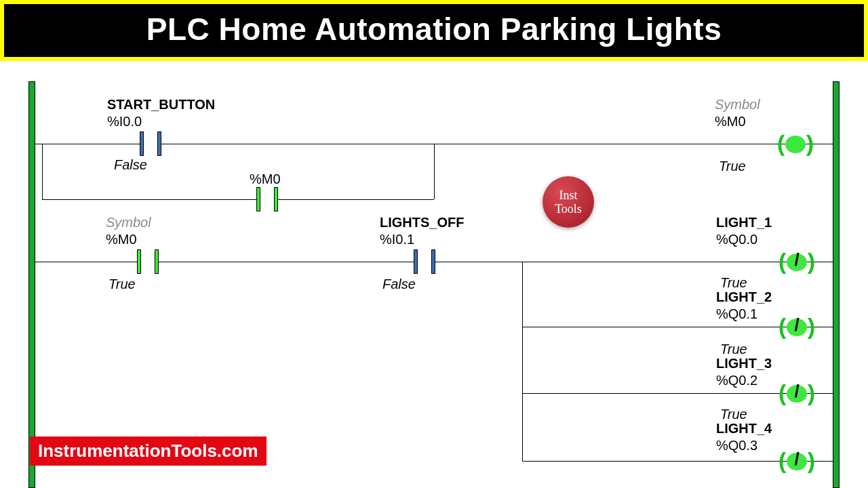  What do you see at coordinates (744, 437) in the screenshot?
I see `coil-label: LIGHT_4 %Q0.3` at bounding box center [744, 437].